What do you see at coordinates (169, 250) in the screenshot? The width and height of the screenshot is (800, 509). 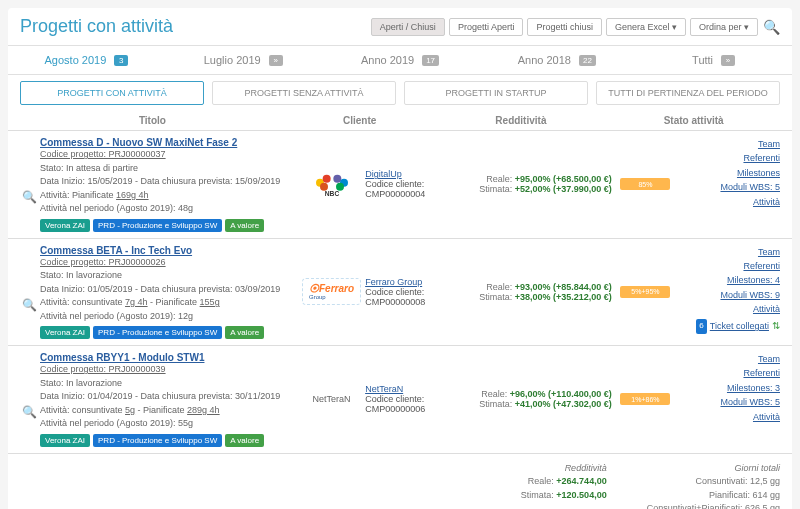 I see `project-name: Commessa BETA - Inc Tech Evo` at bounding box center [169, 250].